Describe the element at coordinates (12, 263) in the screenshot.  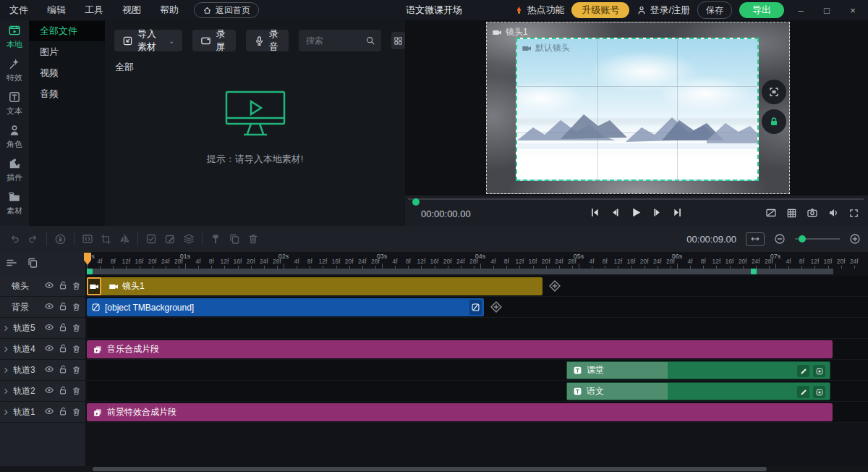
I see `track-manager-icon` at that location.